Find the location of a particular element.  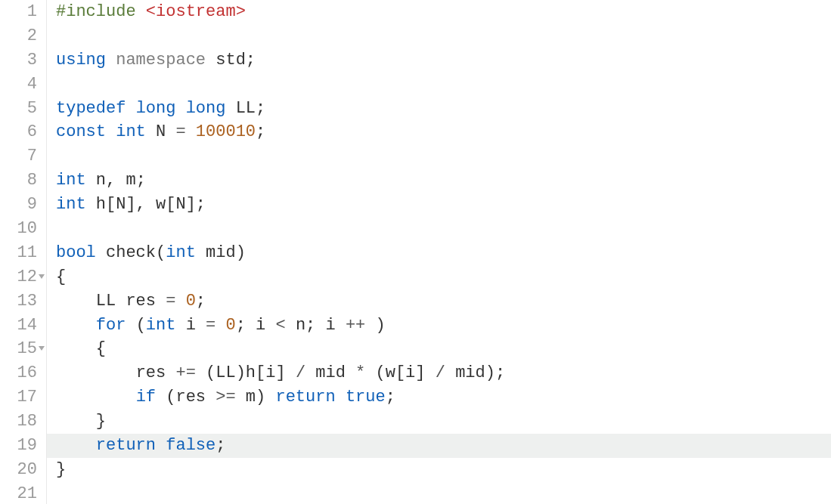

code-line: int h[N], w[N]; is located at coordinates (443, 205).